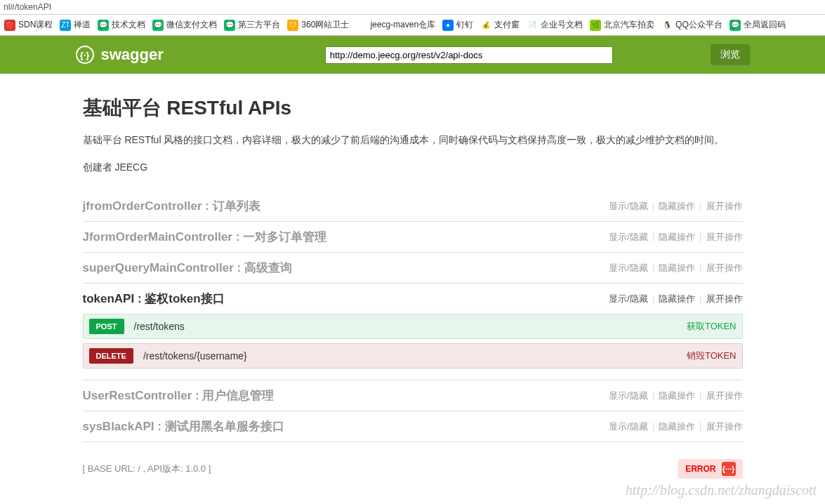 The width and height of the screenshot is (825, 504). What do you see at coordinates (413, 206) in the screenshot?
I see `resource-jfromOrderController: jfromOrderController : 订单列表显示/隐藏|隐藏操作|展开…` at bounding box center [413, 206].